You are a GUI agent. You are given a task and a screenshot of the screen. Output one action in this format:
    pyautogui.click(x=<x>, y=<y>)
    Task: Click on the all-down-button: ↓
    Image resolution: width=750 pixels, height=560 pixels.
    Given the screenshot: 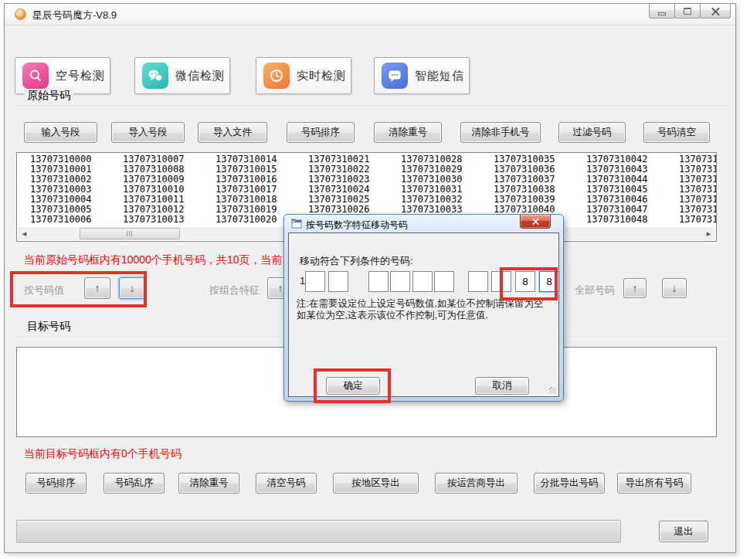 What is the action you would take?
    pyautogui.click(x=674, y=288)
    